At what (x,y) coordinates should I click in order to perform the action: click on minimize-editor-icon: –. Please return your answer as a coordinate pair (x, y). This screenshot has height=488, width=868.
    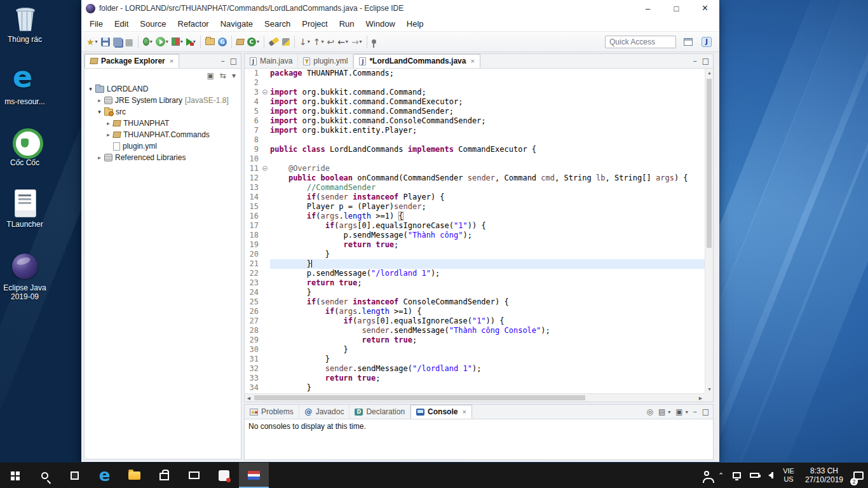
    Looking at the image, I should click on (695, 61).